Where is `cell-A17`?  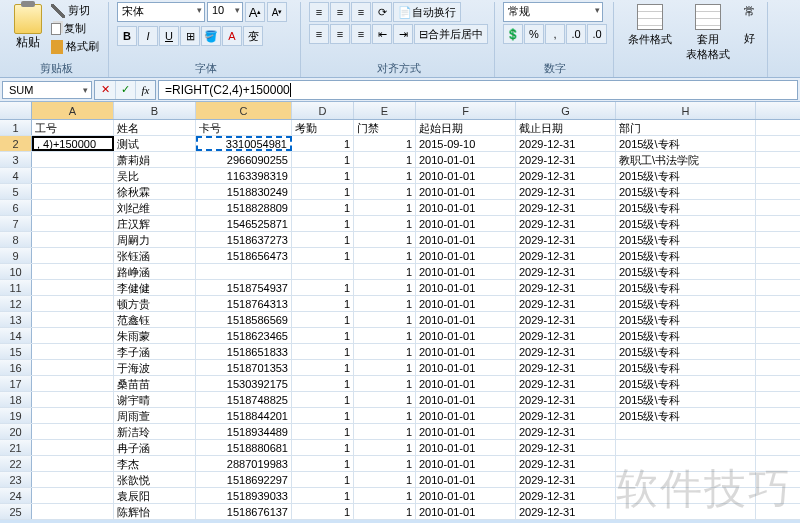
cell-A17 is located at coordinates (73, 384).